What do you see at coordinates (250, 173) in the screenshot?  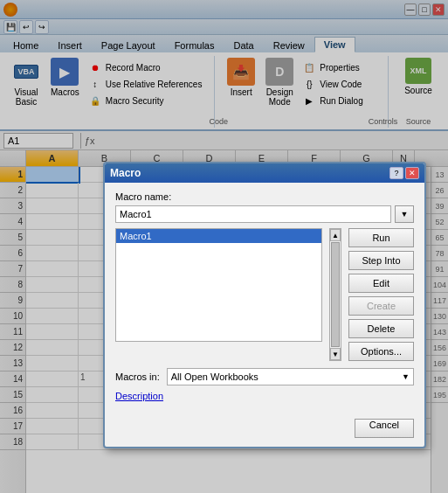 I see `modal-title-text: Macro` at bounding box center [250, 173].